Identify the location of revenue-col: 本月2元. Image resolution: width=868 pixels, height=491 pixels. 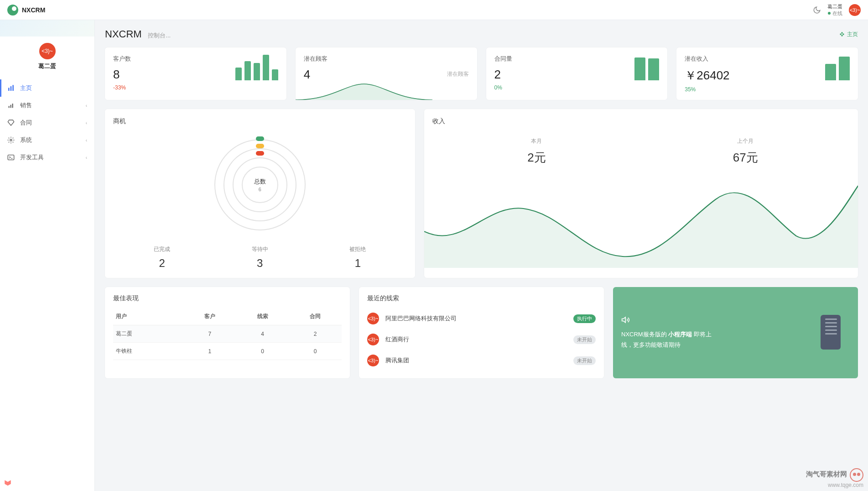
(537, 151).